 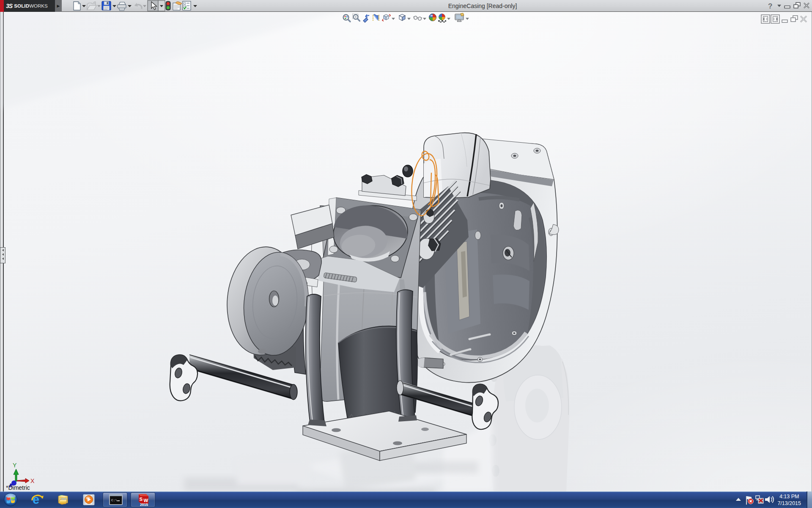 I want to click on svg-text: Y, so click(x=15, y=465).